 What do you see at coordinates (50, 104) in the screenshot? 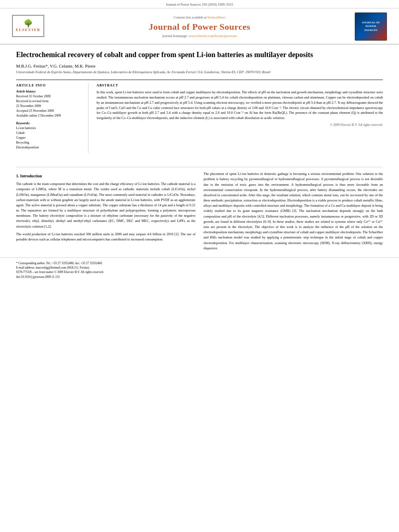
I see `article-history: Article history: Received 31 October 200…` at bounding box center [50, 104].